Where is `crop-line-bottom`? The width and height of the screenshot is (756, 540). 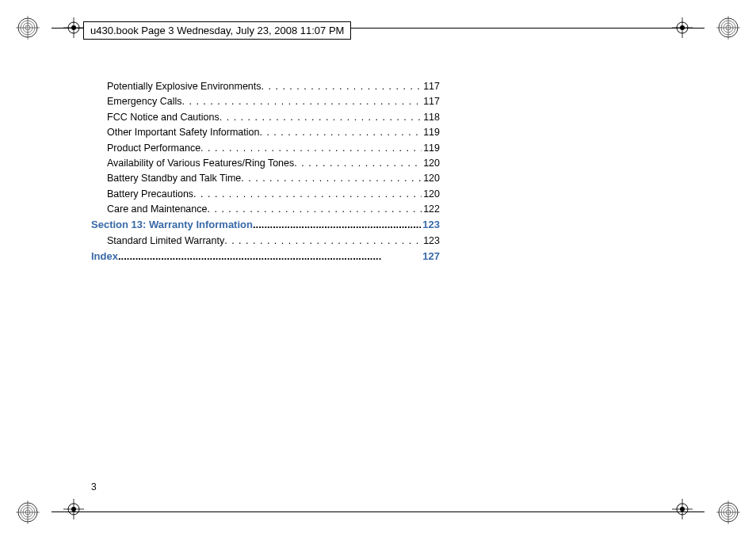
crop-line-bottom is located at coordinates (378, 511).